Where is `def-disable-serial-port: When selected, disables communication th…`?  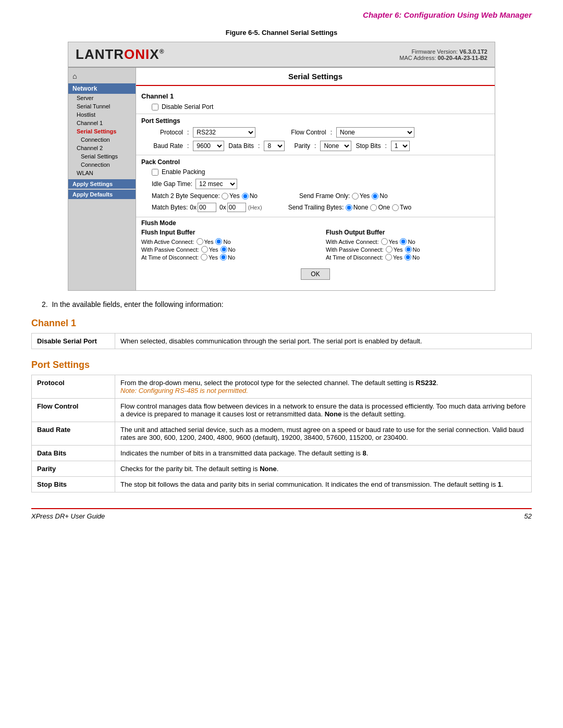
def-disable-serial-port: When selected, disables communication th… is located at coordinates (323, 341).